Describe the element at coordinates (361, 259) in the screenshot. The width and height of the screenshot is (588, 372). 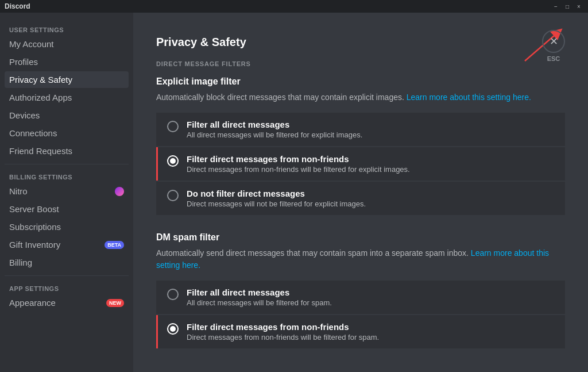
I see `dm-spam-desc: Automatically send direct messages that …` at that location.